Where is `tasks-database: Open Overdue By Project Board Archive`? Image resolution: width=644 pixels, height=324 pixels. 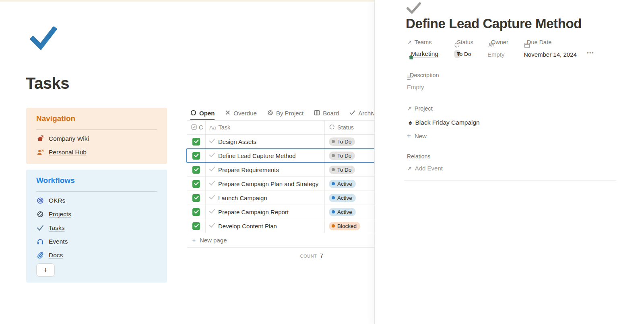
tasks-database: Open Overdue By Project Board Archive is located at coordinates (281, 183).